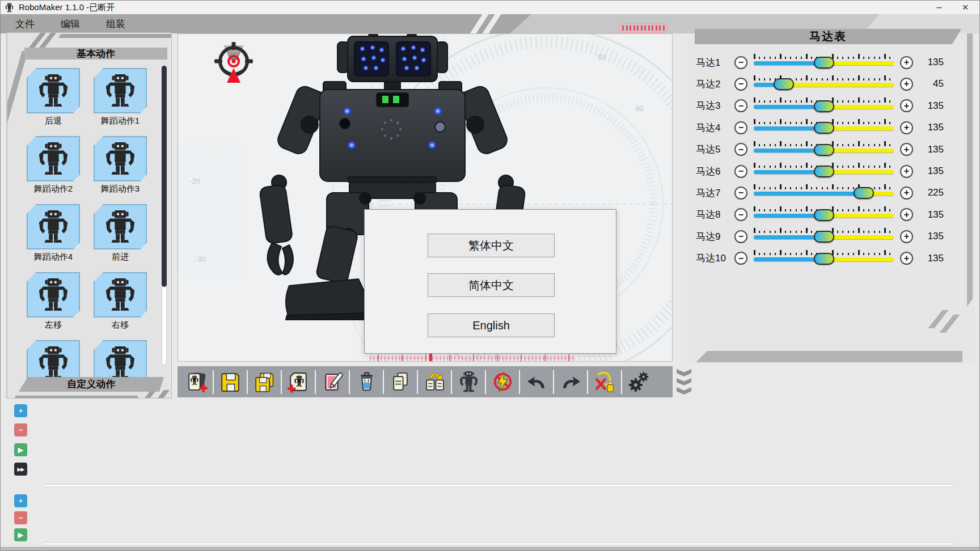 The width and height of the screenshot is (980, 551). I want to click on settings-button, so click(639, 382).